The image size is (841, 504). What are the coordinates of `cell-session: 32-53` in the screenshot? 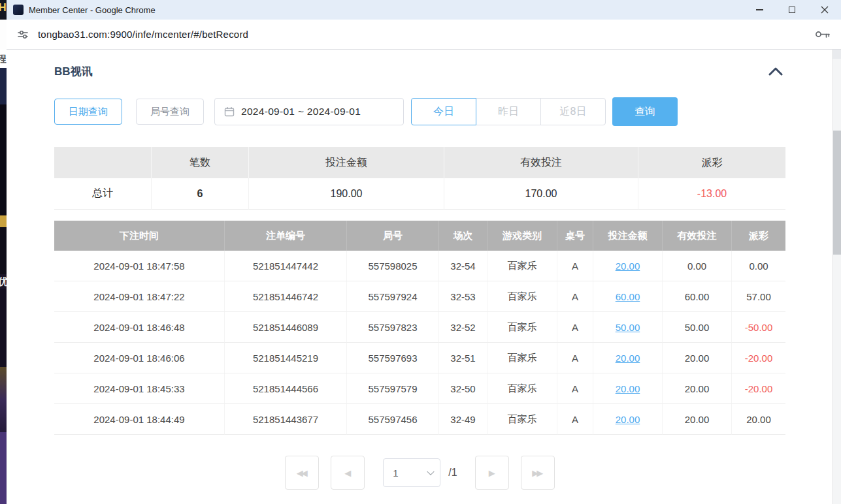 It's located at (463, 296).